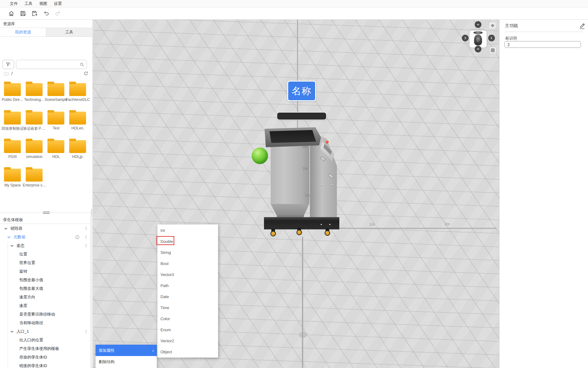  Describe the element at coordinates (188, 341) in the screenshot. I see `type-menu-item-vector2: Vector2` at that location.